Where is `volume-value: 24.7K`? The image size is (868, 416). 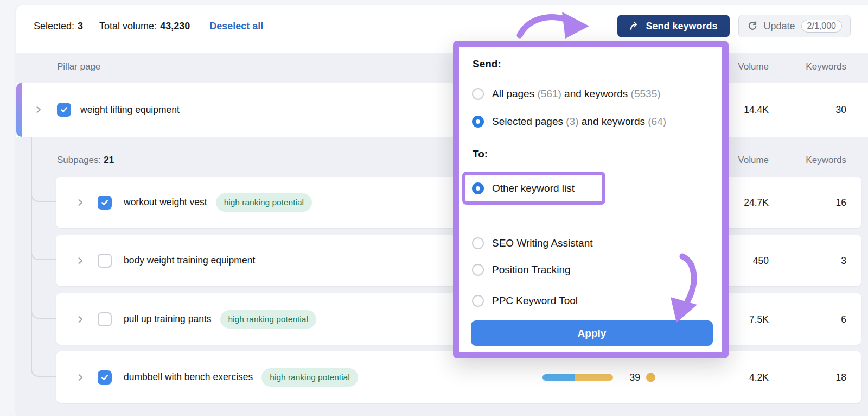
volume-value: 24.7K is located at coordinates (756, 202).